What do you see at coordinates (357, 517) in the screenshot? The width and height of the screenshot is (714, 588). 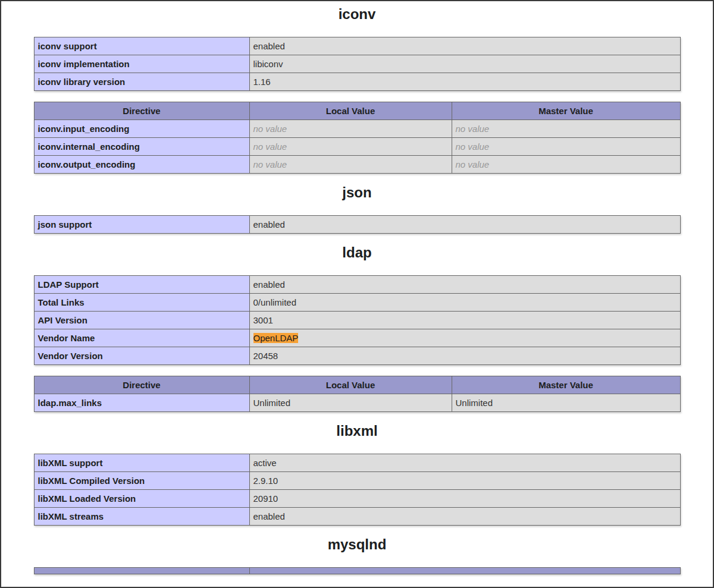 I see `table-row: libXML streams enabled` at bounding box center [357, 517].